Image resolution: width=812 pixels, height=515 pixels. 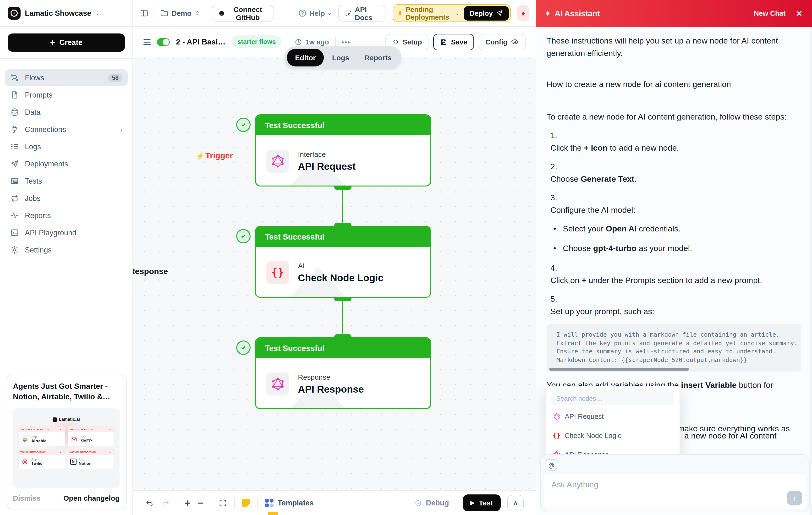 What do you see at coordinates (674, 348) in the screenshot?
I see `prompt-code-block: I will provide you with a markdown file …` at bounding box center [674, 348].